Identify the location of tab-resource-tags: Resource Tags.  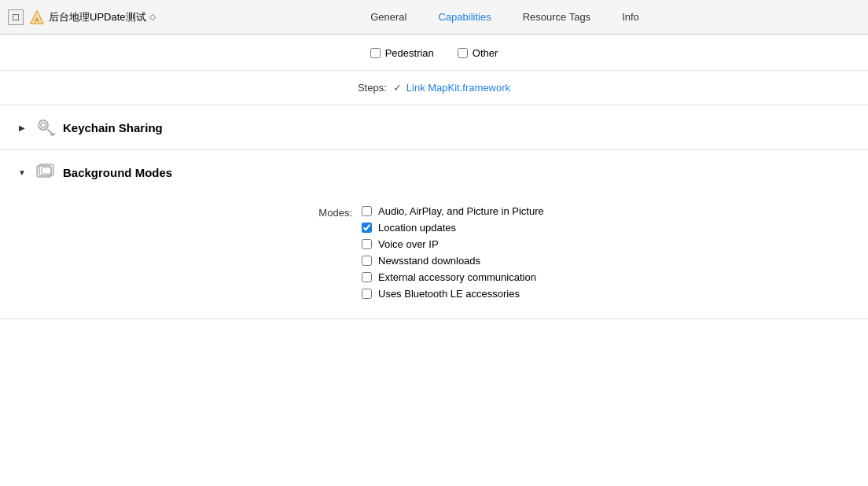
(557, 17).